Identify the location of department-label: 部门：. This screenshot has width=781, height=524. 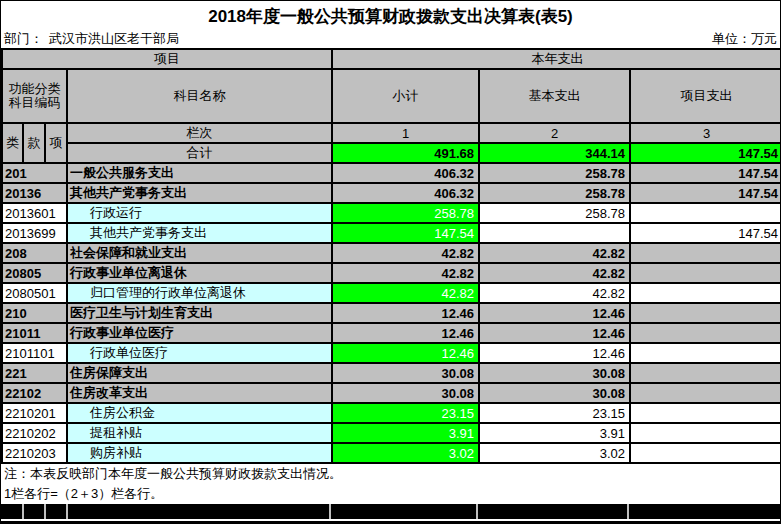
(24, 38).